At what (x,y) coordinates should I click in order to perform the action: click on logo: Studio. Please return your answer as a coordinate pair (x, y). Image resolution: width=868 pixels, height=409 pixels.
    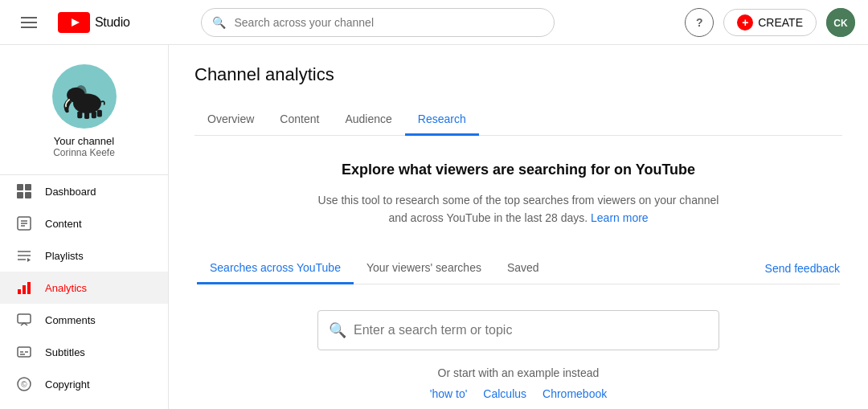
    Looking at the image, I should click on (94, 22).